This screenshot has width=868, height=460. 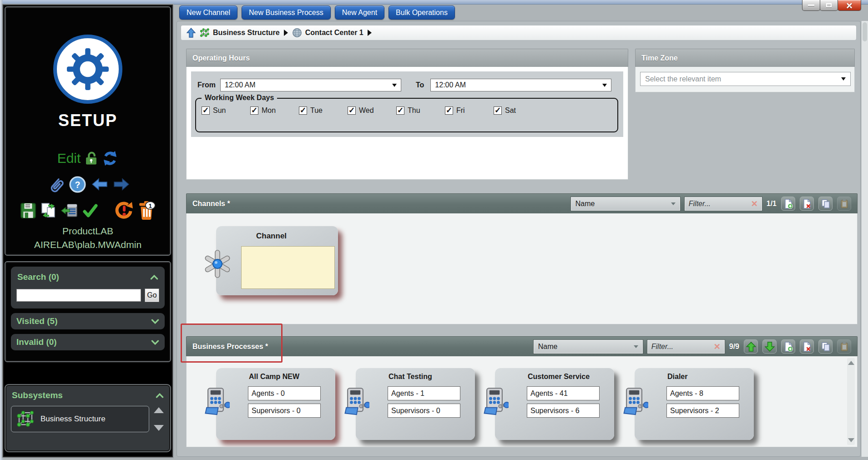 I want to click on subsystems-title: Subsystems, so click(x=37, y=395).